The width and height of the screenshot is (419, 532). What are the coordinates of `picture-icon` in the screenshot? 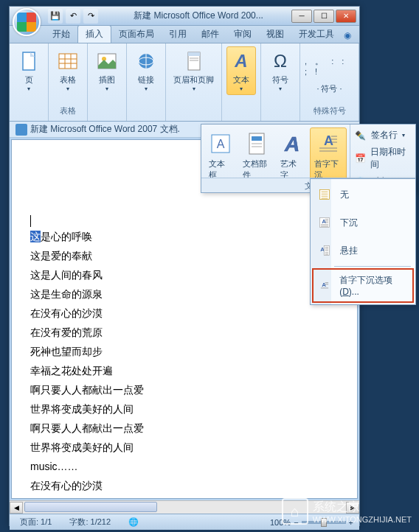 It's located at (107, 61).